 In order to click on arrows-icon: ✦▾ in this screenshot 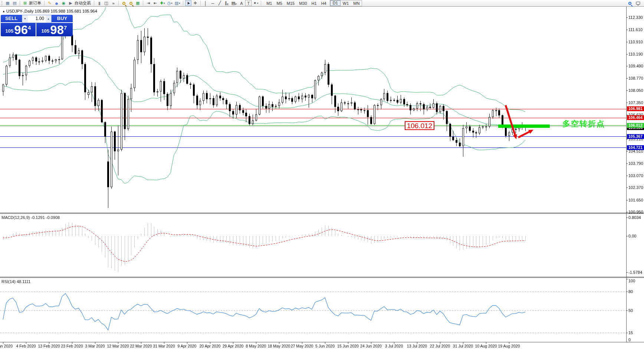, I will do `click(256, 3)`.